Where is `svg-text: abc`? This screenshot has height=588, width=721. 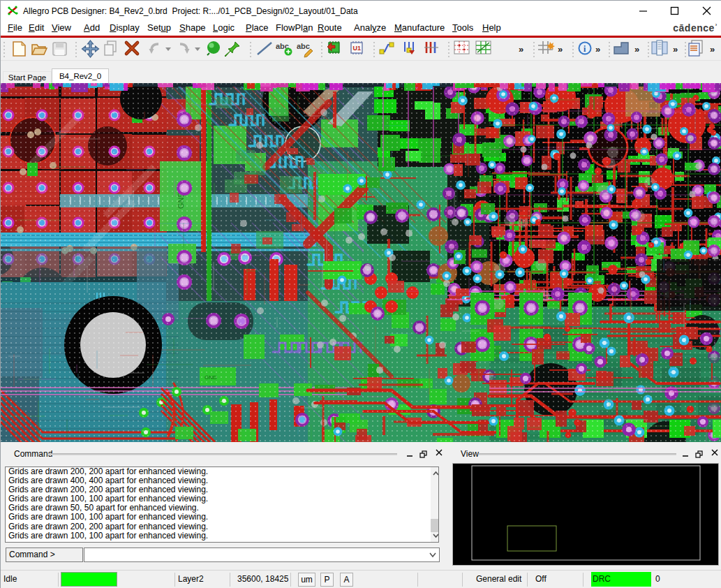 svg-text: abc is located at coordinates (303, 46).